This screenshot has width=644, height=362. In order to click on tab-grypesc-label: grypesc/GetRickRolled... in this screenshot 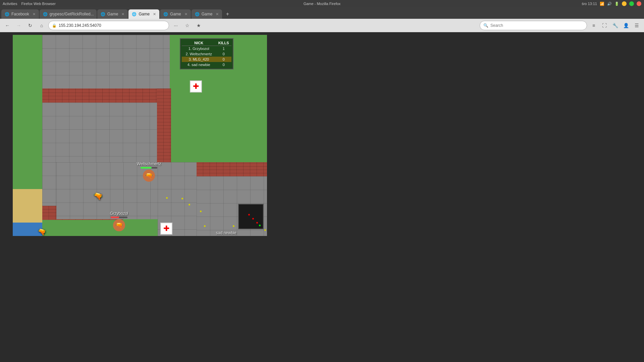, I will do `click(72, 14)`.